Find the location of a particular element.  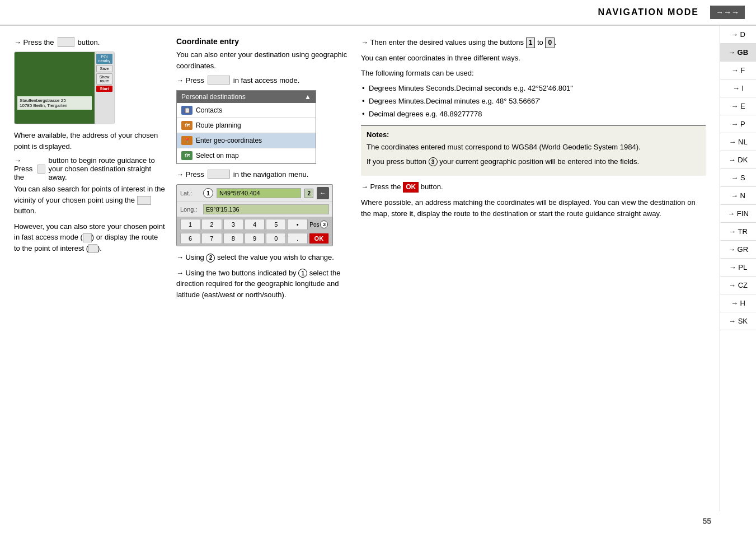

circle-1: 1 is located at coordinates (208, 193).